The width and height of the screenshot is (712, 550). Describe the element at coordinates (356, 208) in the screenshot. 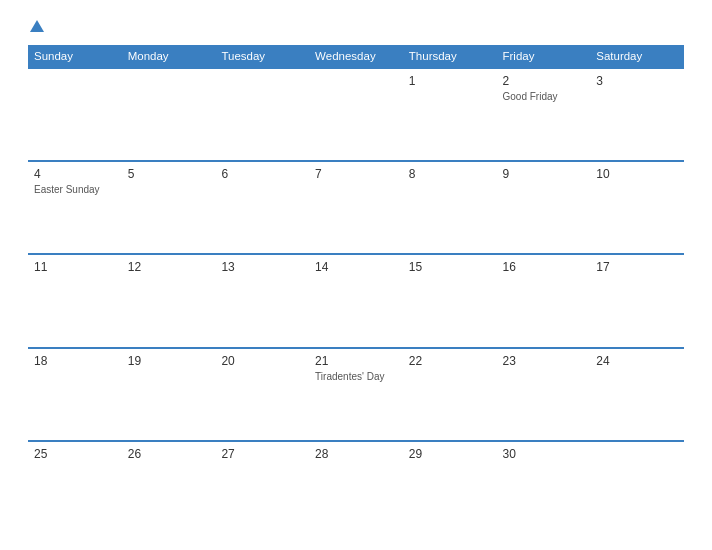

I see `calendar-cell: 7` at that location.